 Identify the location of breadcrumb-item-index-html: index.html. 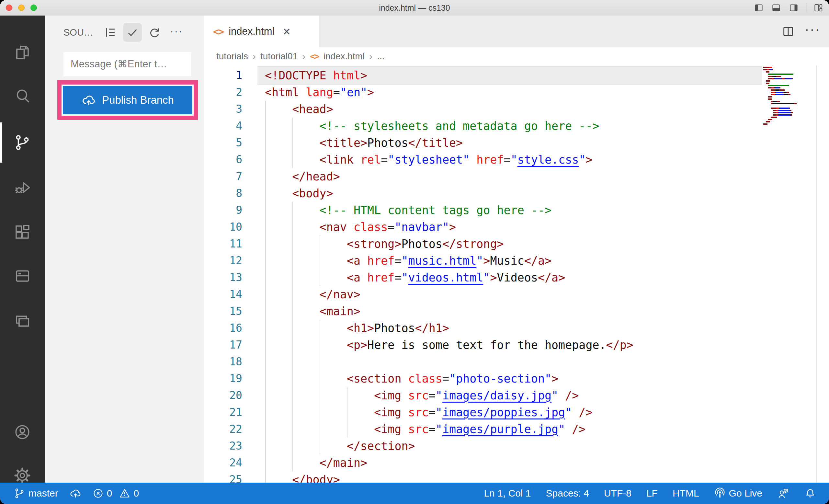
(345, 57).